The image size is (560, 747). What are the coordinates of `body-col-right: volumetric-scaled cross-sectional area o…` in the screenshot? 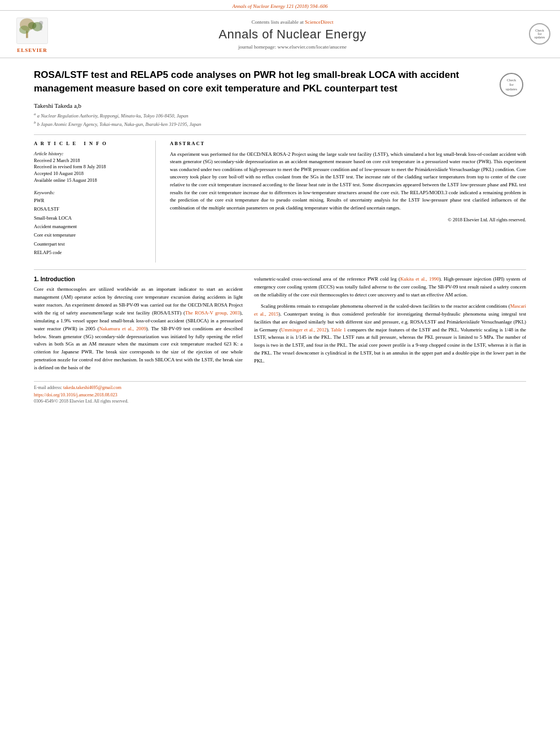 It's located at (390, 325).